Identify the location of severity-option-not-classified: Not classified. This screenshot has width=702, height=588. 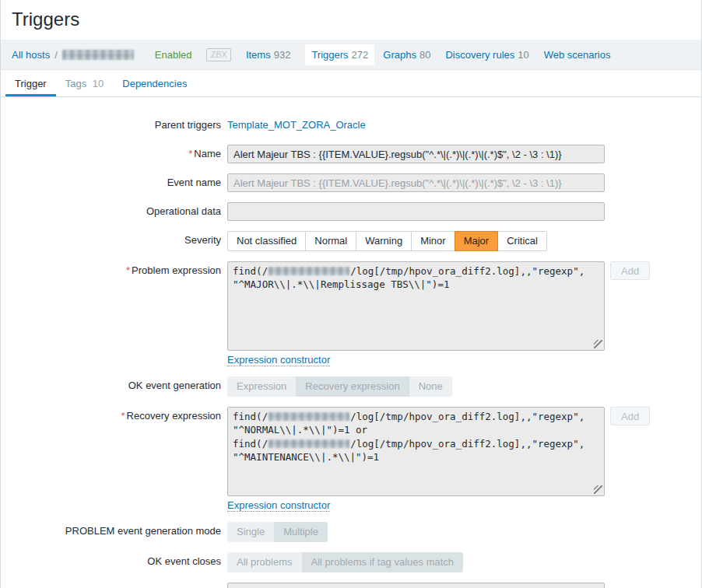
(266, 241).